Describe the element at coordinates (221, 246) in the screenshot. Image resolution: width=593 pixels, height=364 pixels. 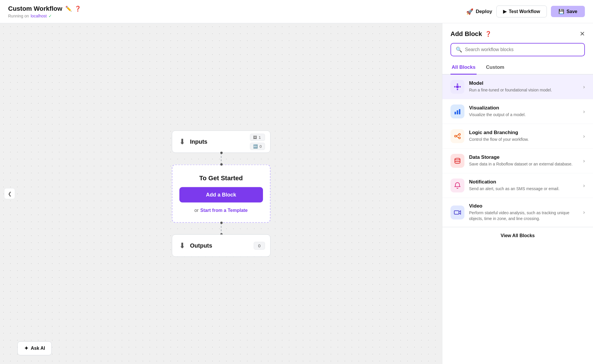
I see `outputs-node-header: ⬇ Outputs` at that location.